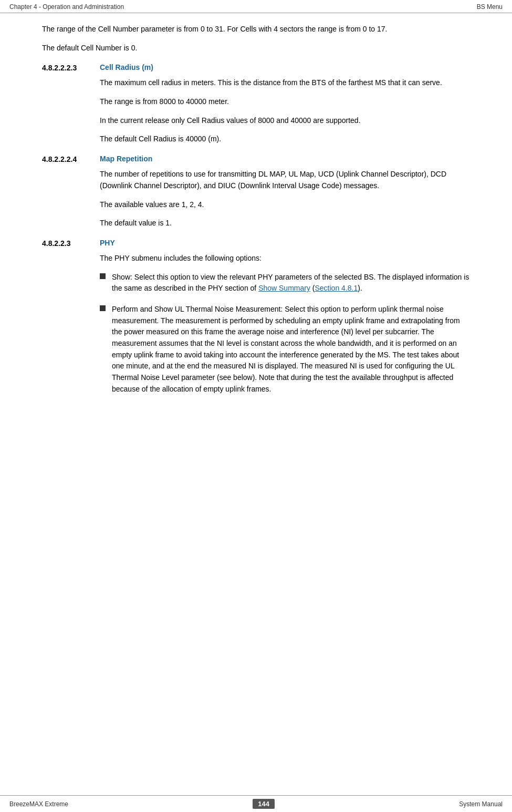 The width and height of the screenshot is (512, 812). What do you see at coordinates (285, 83) in the screenshot?
I see `cell-radius-para-1: The maximum cell radius in meters. This …` at bounding box center [285, 83].